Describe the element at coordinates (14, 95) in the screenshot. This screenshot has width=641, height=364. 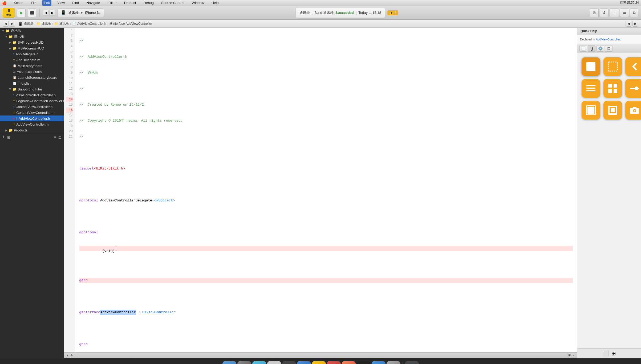
I see `vc-h-icon: h` at that location.